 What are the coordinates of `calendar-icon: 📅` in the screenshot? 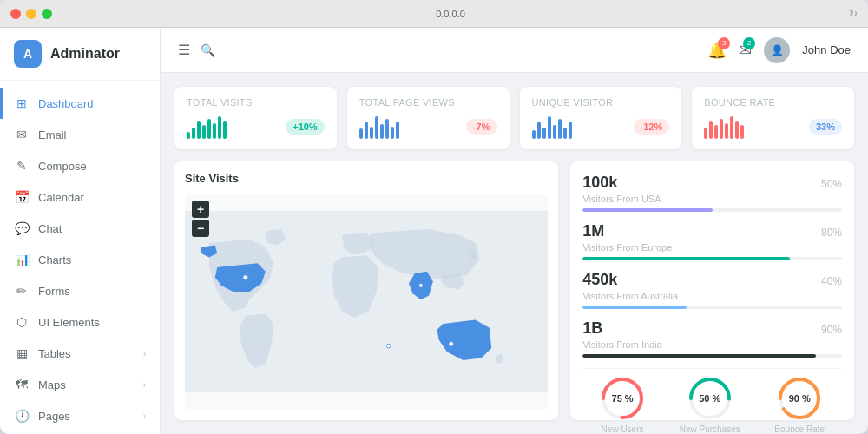 It's located at (22, 197).